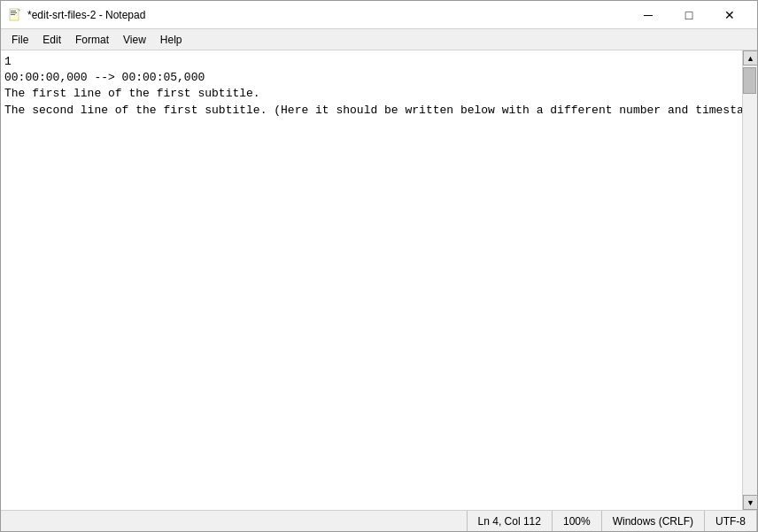 Image resolution: width=758 pixels, height=532 pixels. Describe the element at coordinates (234, 520) in the screenshot. I see `status-empty` at that location.